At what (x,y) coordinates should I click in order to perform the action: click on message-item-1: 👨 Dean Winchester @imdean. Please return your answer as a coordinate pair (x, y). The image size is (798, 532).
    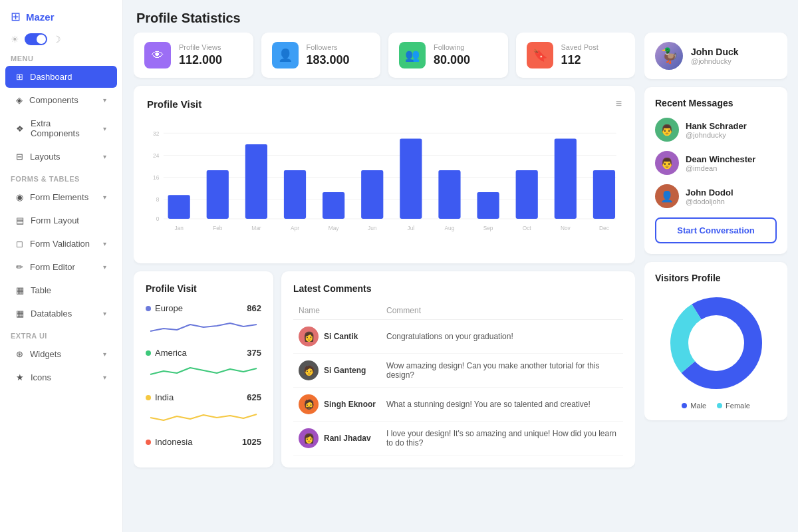
    Looking at the image, I should click on (716, 163).